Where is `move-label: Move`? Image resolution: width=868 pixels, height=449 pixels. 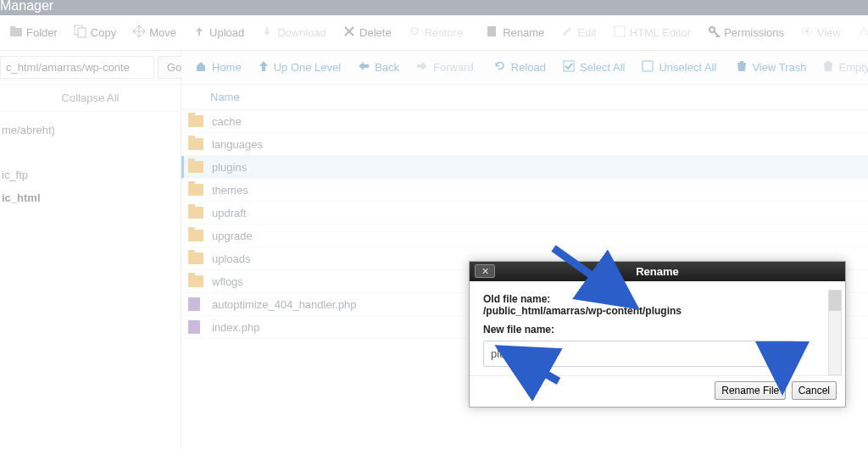
move-label: Move is located at coordinates (163, 32).